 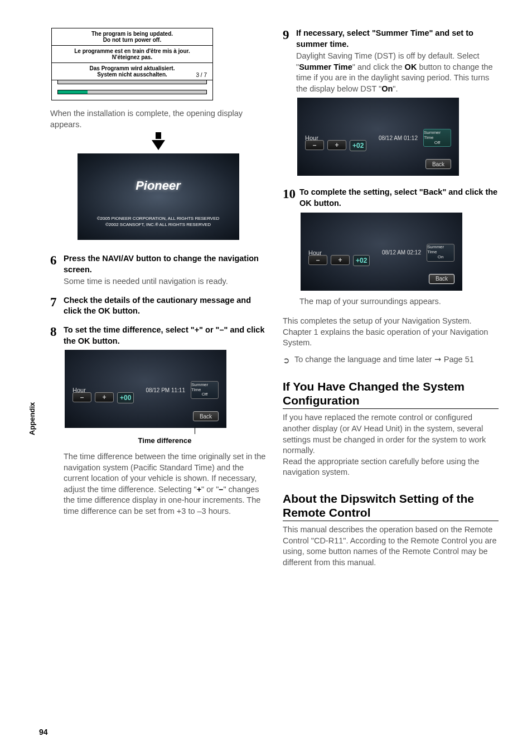 What do you see at coordinates (441, 258) in the screenshot?
I see `text: On` at bounding box center [441, 258].